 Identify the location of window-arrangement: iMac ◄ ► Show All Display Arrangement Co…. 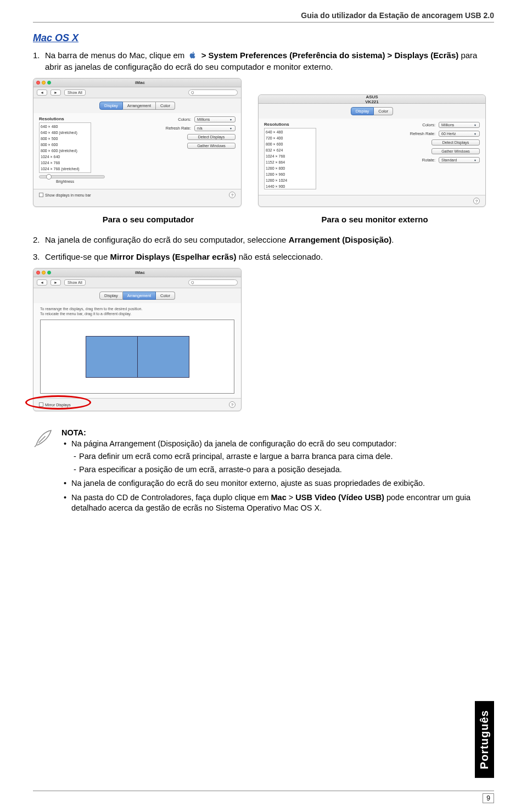
(137, 339).